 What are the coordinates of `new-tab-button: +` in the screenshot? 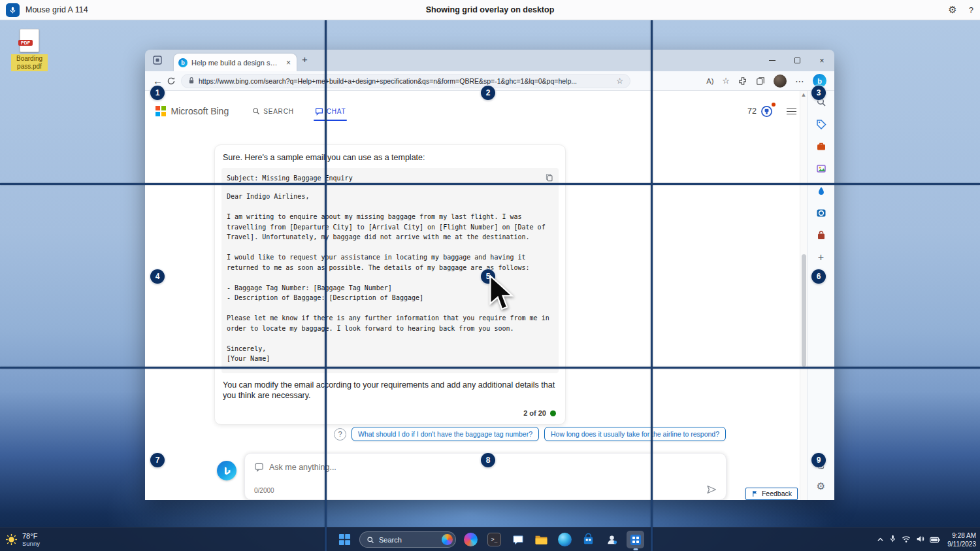 It's located at (304, 59).